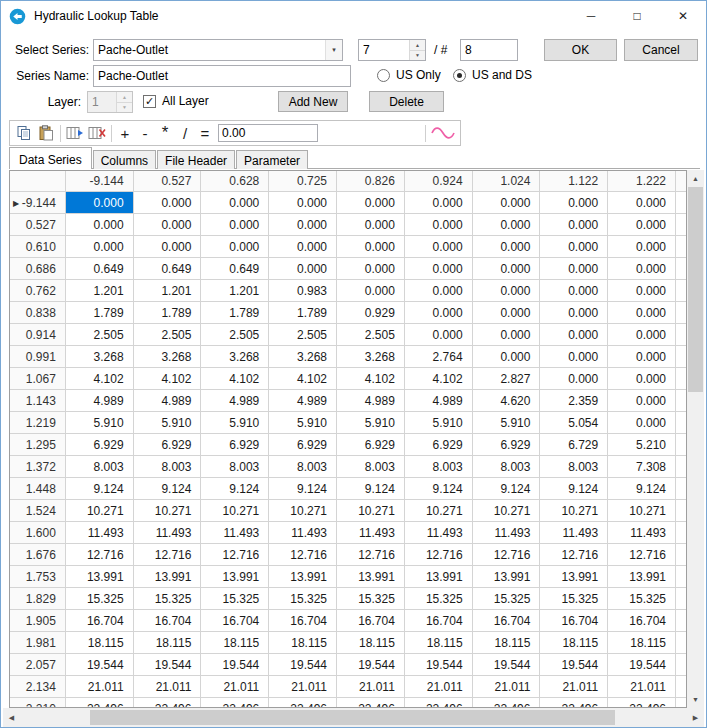 Image resolution: width=707 pixels, height=728 pixels. Describe the element at coordinates (460, 76) in the screenshot. I see `radio-us-and-ds-circle-icon` at that location.